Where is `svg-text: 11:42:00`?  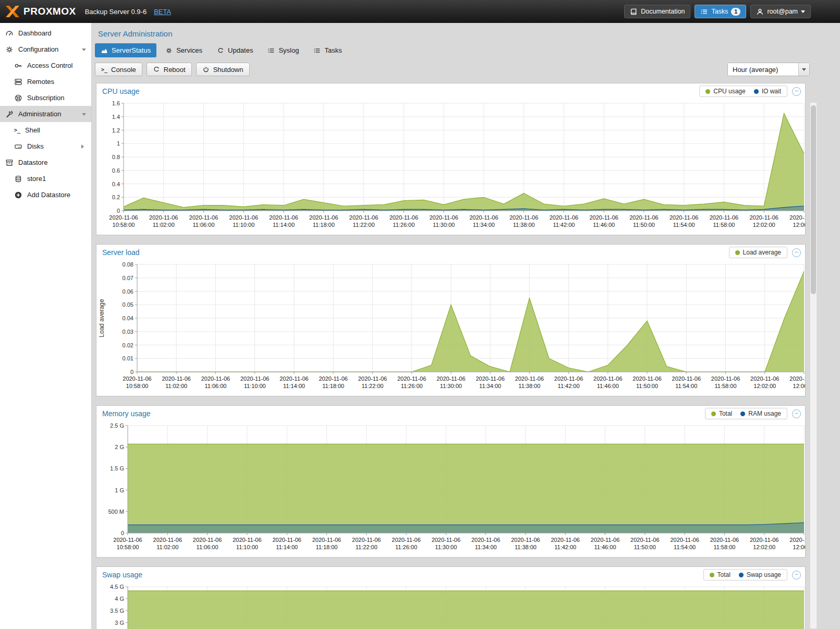 svg-text: 11:42:00 is located at coordinates (569, 386).